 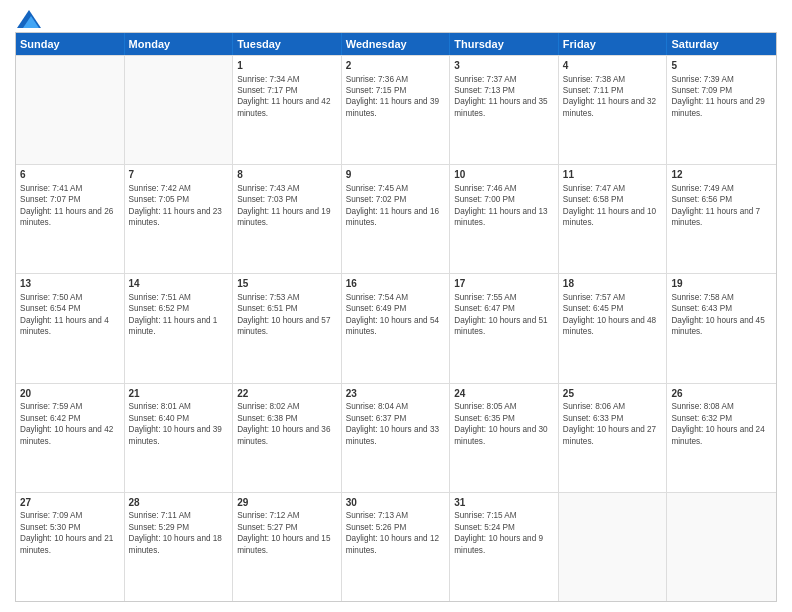 What do you see at coordinates (70, 175) in the screenshot?
I see `day-number: 6` at bounding box center [70, 175].